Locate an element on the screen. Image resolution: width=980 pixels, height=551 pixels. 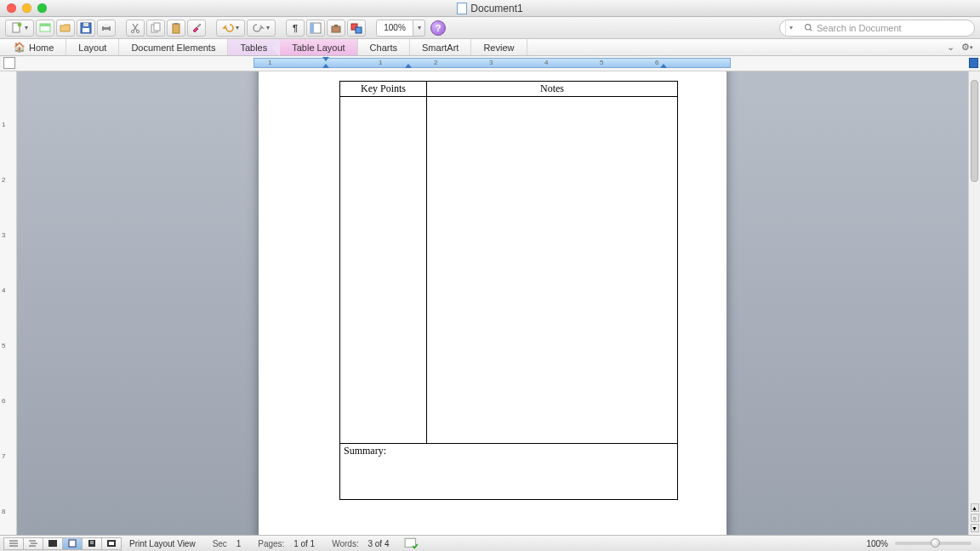
view-mode-buttons is located at coordinates (60, 544).